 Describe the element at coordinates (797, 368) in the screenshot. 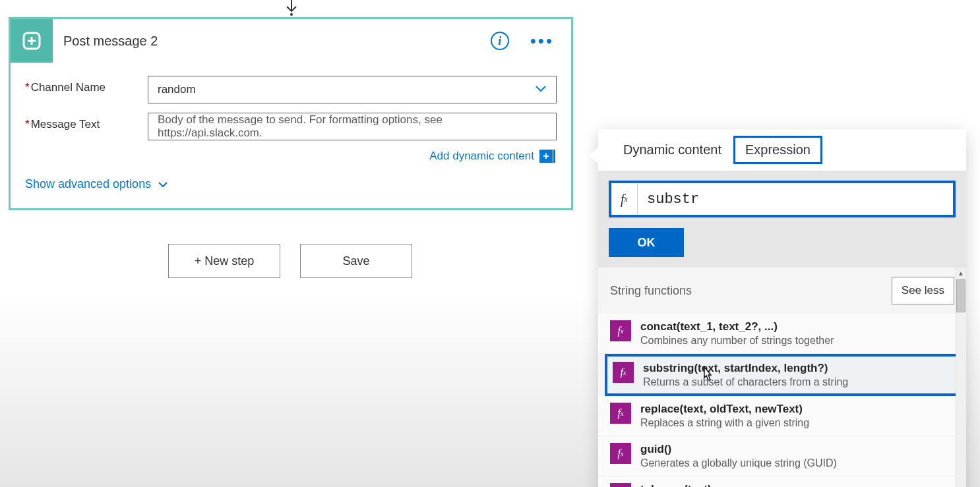

I see `function-signature: substring(text, startIndex, length?)` at that location.